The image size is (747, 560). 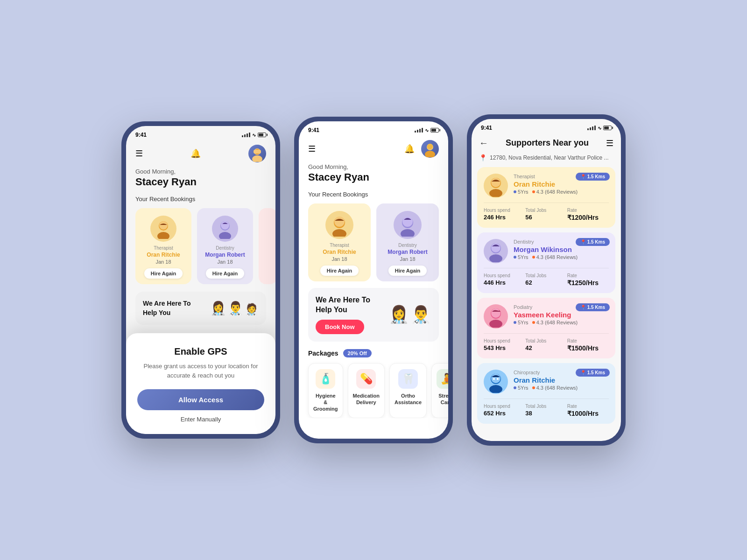 I want to click on s-stats-3: Hours spend 652 Hrs Total Jobs 38 Rate ₹…, so click(x=546, y=408).